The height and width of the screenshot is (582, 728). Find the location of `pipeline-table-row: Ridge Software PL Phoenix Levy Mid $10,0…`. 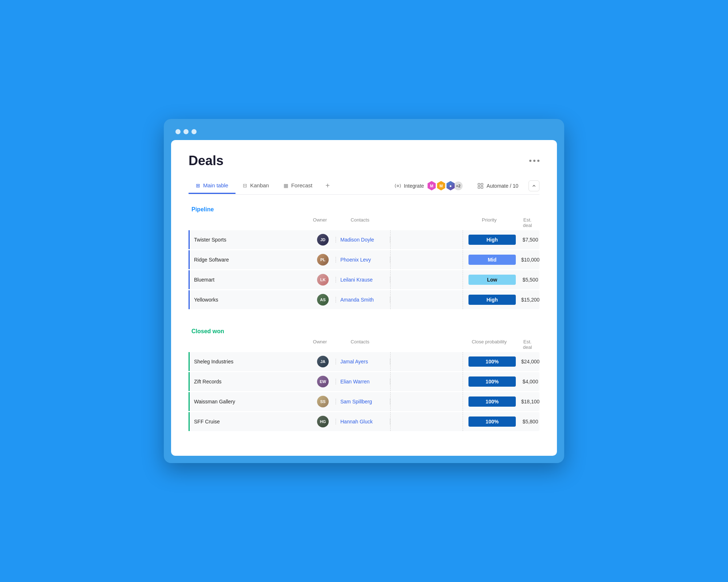

pipeline-table-row: Ridge Software PL Phoenix Levy Mid $10,0… is located at coordinates (364, 260).